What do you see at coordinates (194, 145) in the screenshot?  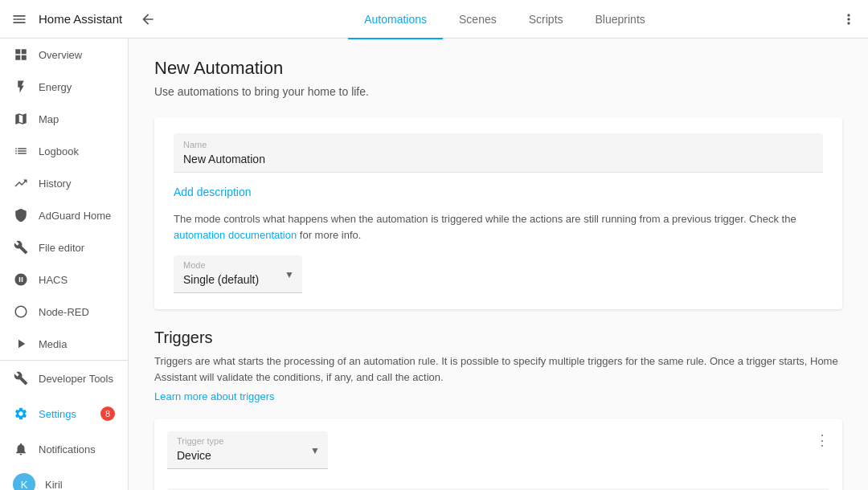 I see `name-label: Name` at bounding box center [194, 145].